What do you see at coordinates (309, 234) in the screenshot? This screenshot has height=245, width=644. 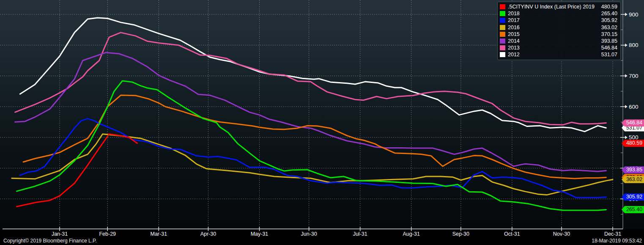 I see `x-tick-label-Jun-30: Jun-30` at bounding box center [309, 234].